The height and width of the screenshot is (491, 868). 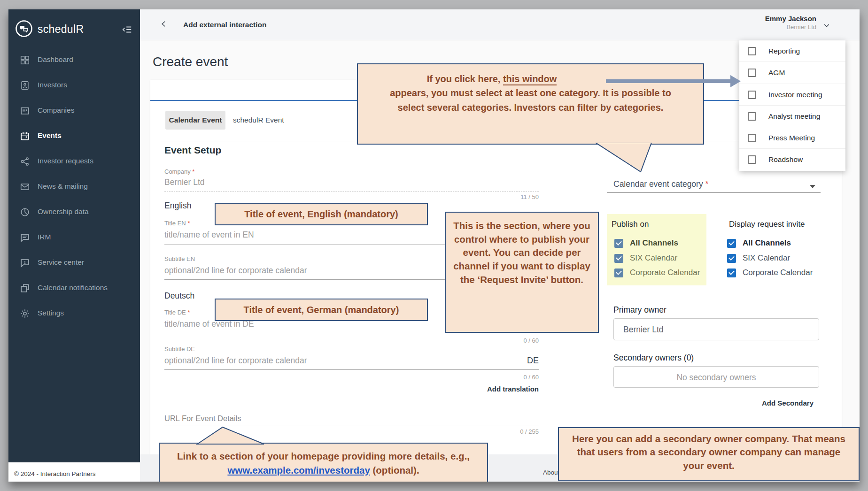 What do you see at coordinates (74, 85) in the screenshot?
I see `sidebar-item-investors: Investors` at bounding box center [74, 85].